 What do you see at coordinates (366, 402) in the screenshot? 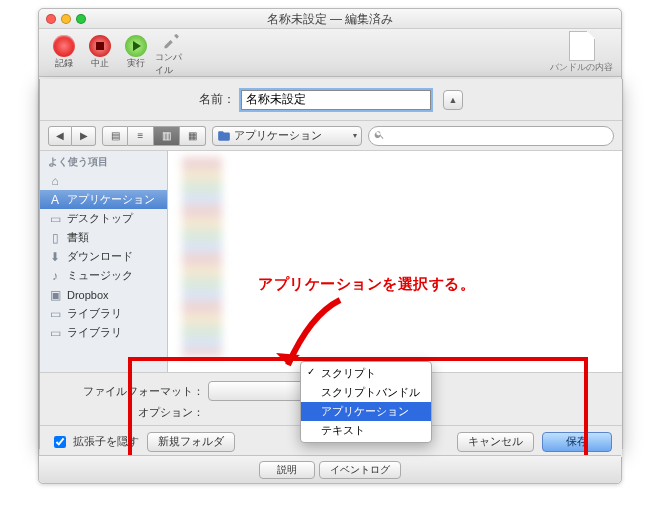
I see `file-format-menu: スクリプト スクリプトバンドル アプリケーション テキスト` at bounding box center [366, 402].